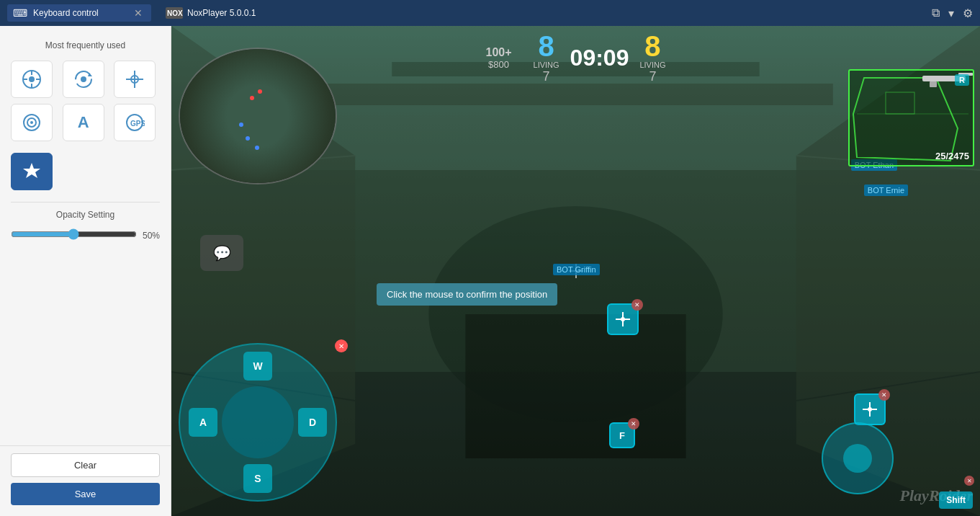  What do you see at coordinates (575, 58) in the screenshot?
I see `hud-top: 100+ $800 8 LIVING 7 09:09 8 LIVING 7` at bounding box center [575, 58].